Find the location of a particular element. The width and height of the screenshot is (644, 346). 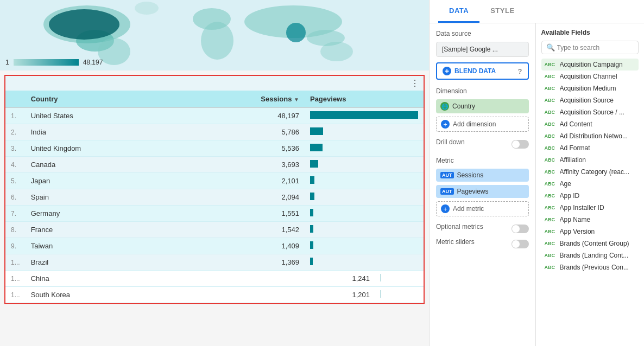

field-item: ABC Acquisition Source is located at coordinates (590, 100).